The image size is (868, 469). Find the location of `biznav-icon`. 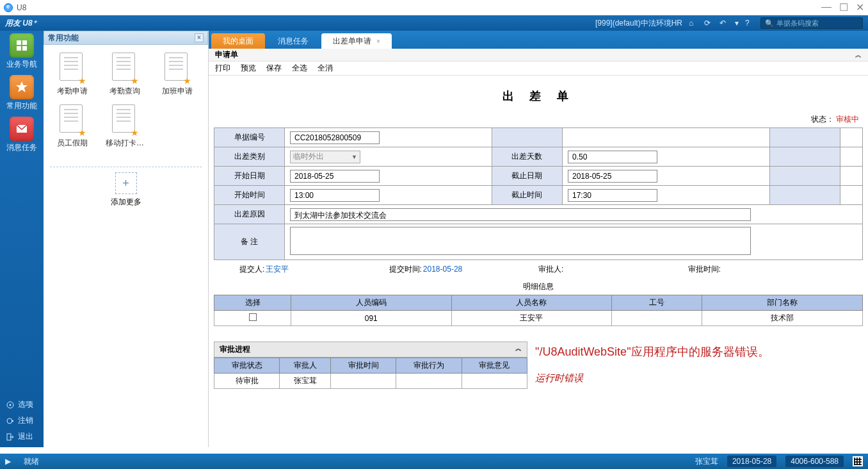

biznav-icon is located at coordinates (22, 45).